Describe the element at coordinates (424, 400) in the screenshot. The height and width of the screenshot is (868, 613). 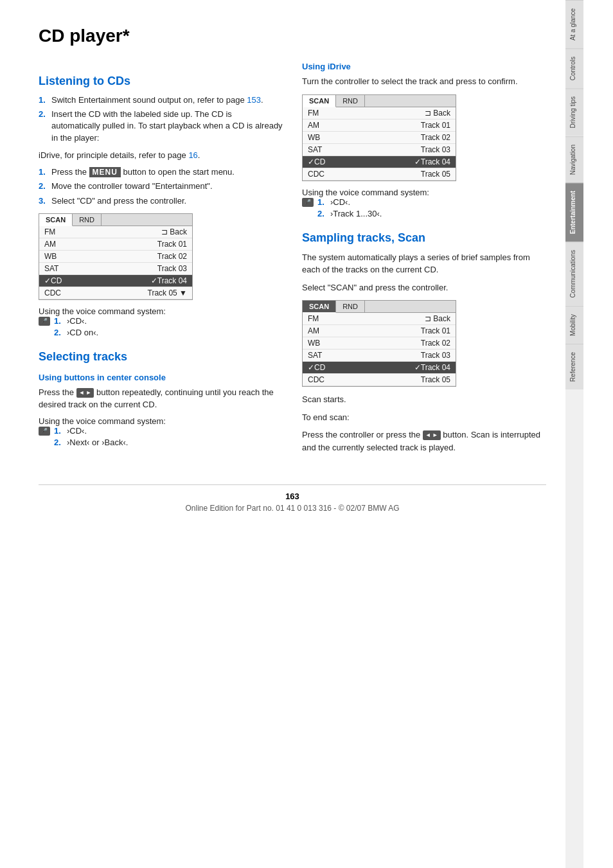
I see `scan-starts-text: Scan starts.` at that location.